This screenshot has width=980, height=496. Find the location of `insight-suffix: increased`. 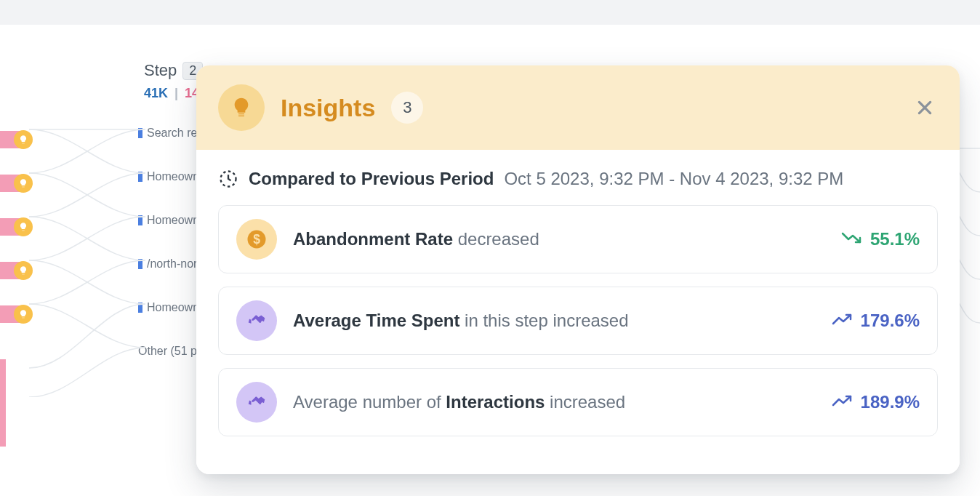

insight-suffix: increased is located at coordinates (585, 401).